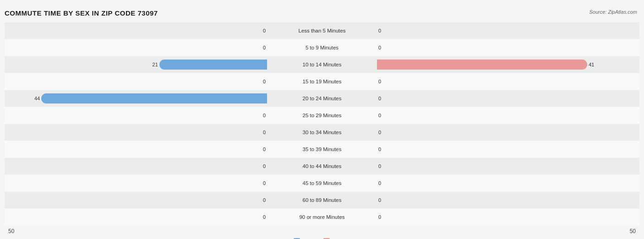  I want to click on row-label: 90 or more Minutes, so click(322, 217).